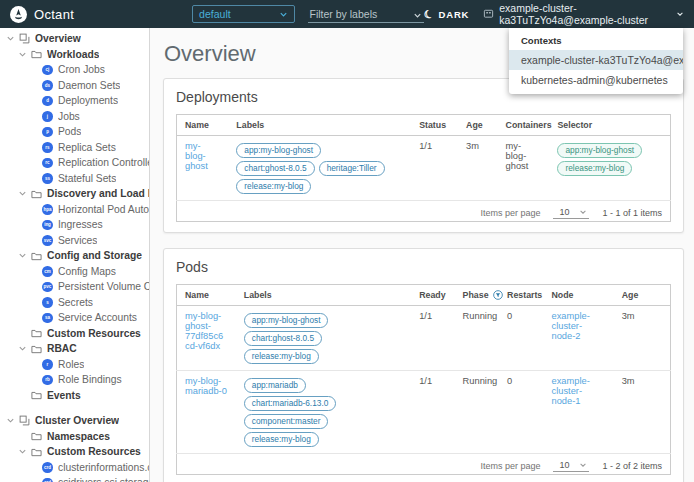 The height and width of the screenshot is (482, 694). Describe the element at coordinates (498, 295) in the screenshot. I see `filter-icon` at that location.